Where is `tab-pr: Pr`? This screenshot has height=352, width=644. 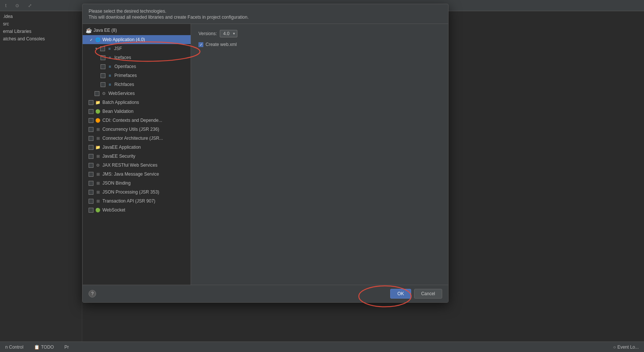 tab-pr: Pr is located at coordinates (67, 347).